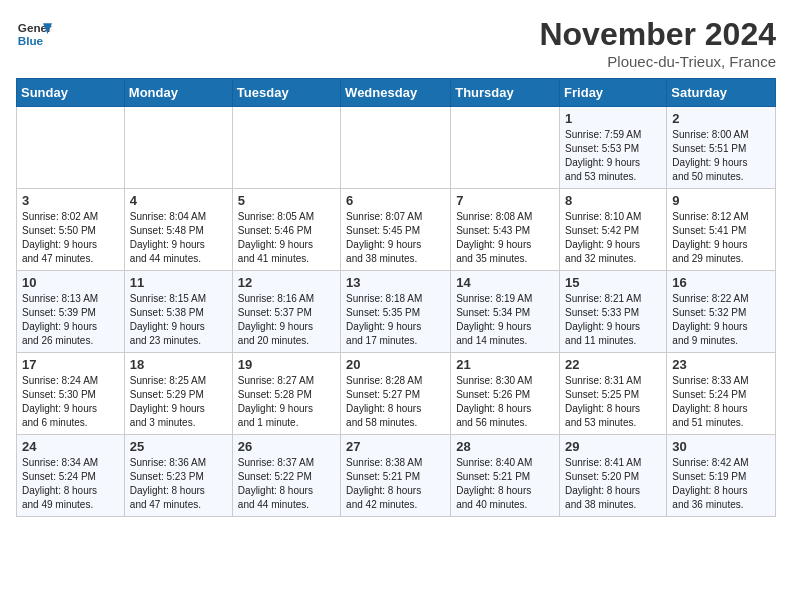 This screenshot has height=612, width=792. Describe the element at coordinates (31, 40) in the screenshot. I see `svg-text: Blue` at that location.